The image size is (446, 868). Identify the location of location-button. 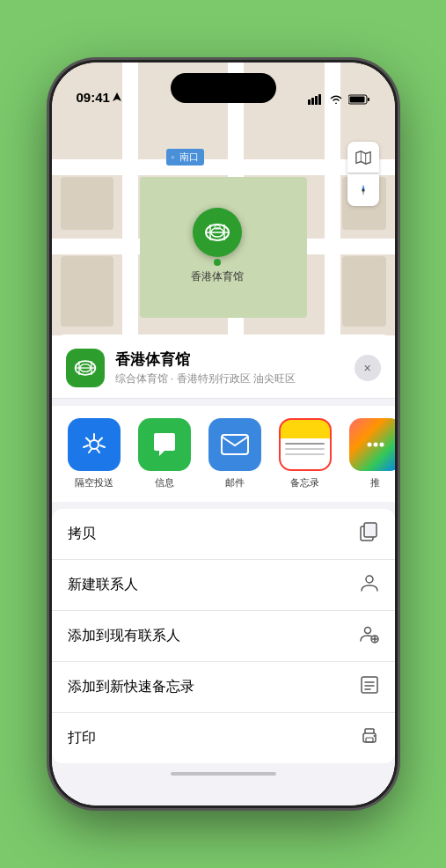
(363, 190).